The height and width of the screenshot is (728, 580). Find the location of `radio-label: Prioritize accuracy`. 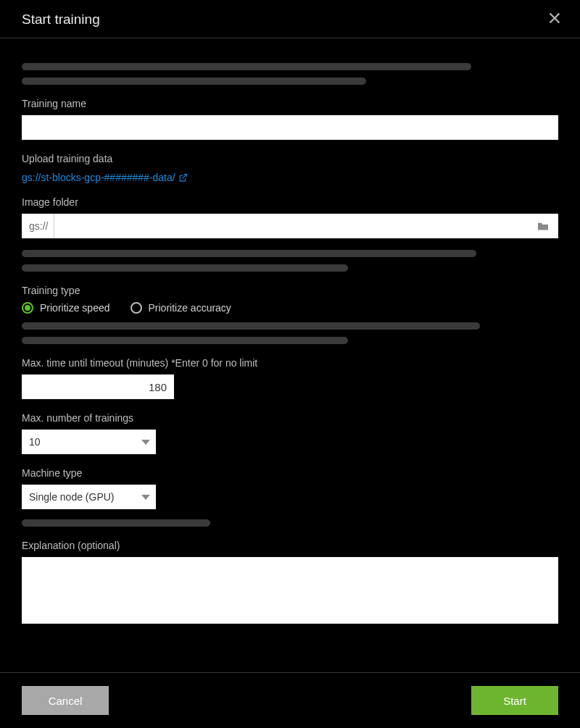

radio-label: Prioritize accuracy is located at coordinates (190, 308).